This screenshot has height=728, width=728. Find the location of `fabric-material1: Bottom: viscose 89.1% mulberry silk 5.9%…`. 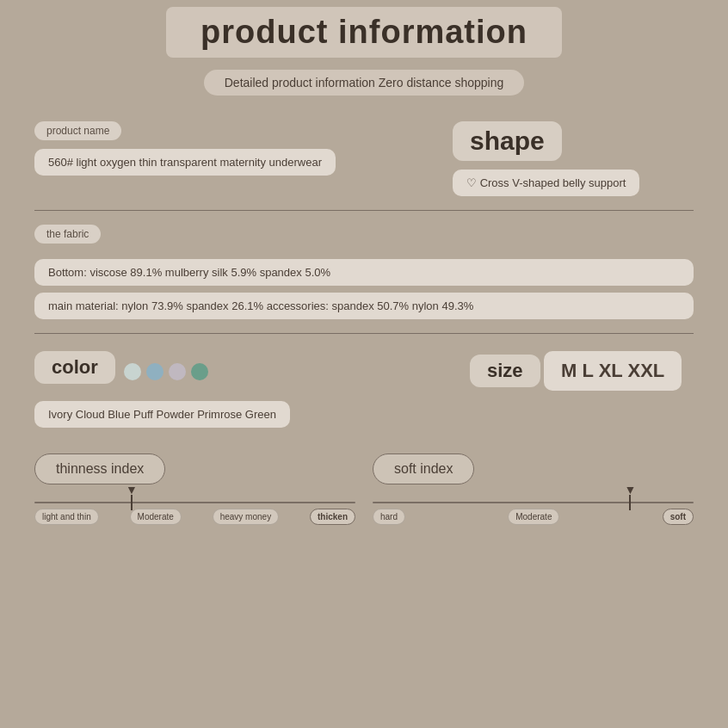

fabric-material1: Bottom: viscose 89.1% mulberry silk 5.9%… is located at coordinates (364, 272).